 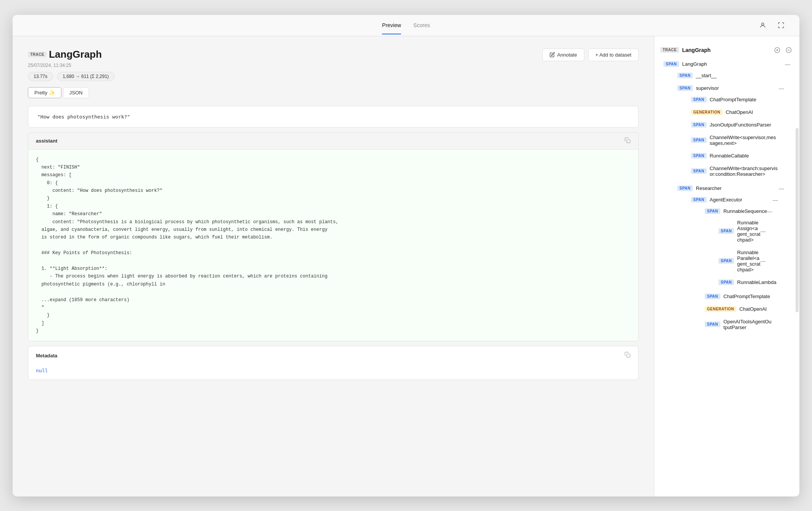 I want to click on tree-name-supervisor: supervisor, so click(x=707, y=88).